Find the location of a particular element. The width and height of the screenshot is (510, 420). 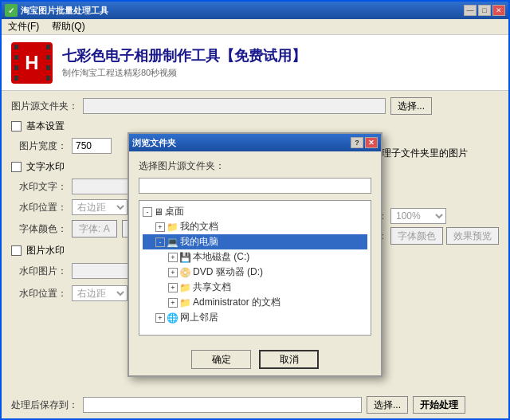

dvd-label: DVD 驱动器 (D:) is located at coordinates (228, 273).